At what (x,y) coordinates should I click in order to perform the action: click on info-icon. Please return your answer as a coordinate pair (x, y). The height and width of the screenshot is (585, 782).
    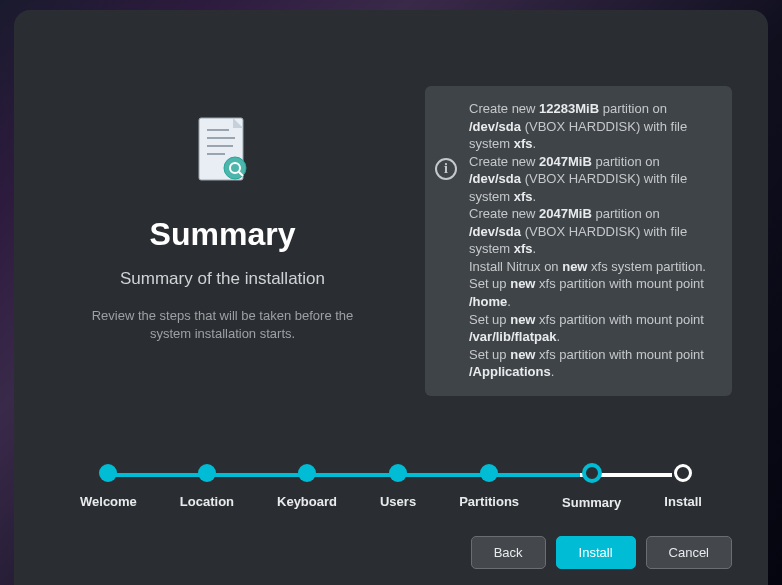
    Looking at the image, I should click on (446, 169).